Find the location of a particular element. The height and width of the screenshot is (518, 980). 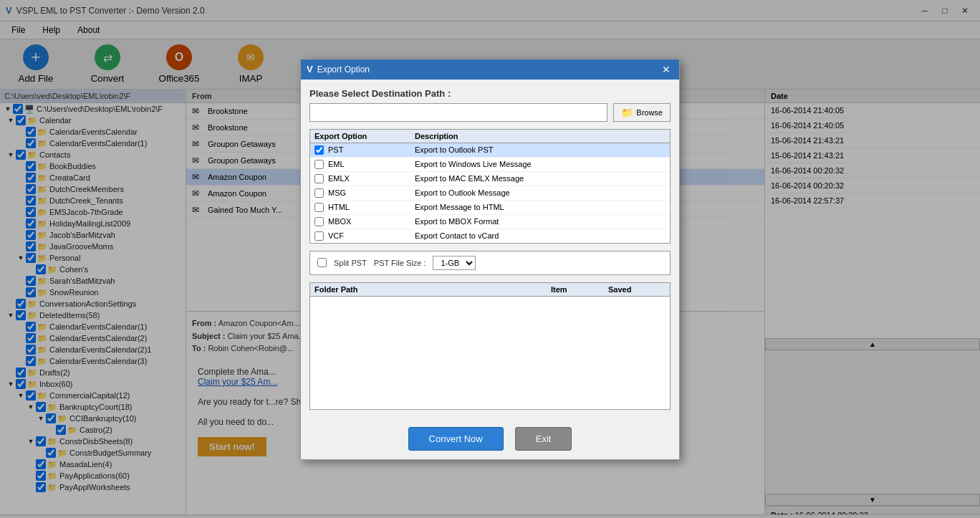

export-option-name: EML is located at coordinates (337, 164).